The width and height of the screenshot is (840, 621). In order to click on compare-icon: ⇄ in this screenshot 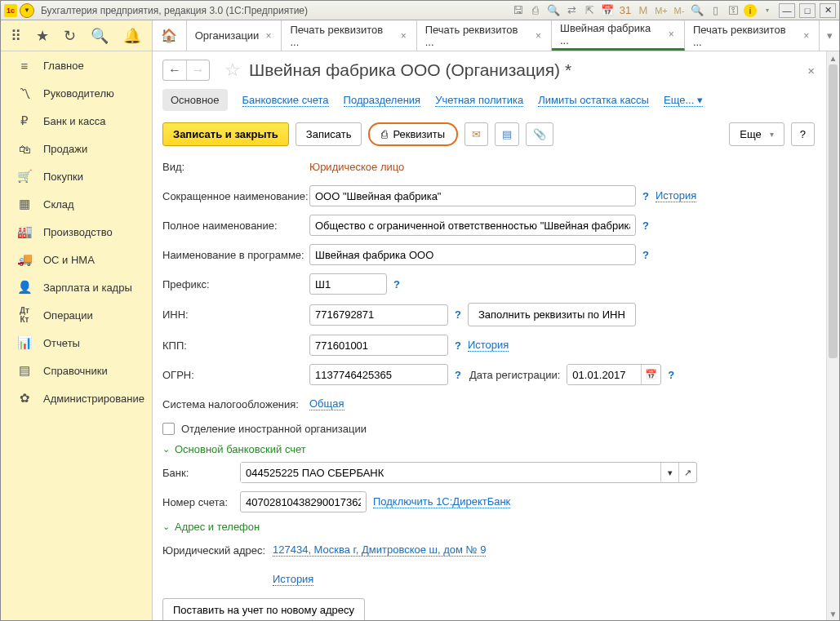, I will do `click(571, 11)`.